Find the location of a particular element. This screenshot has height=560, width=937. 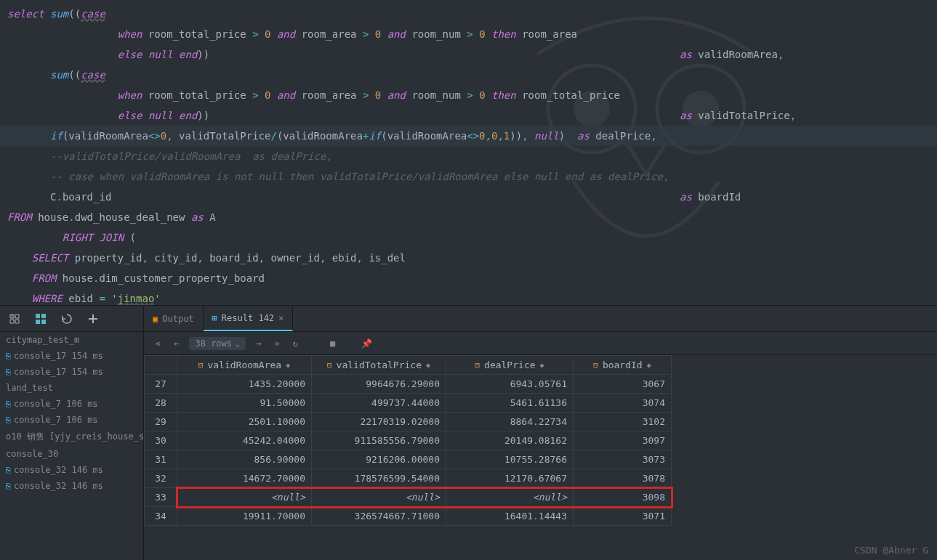

layout-icon is located at coordinates (41, 319).